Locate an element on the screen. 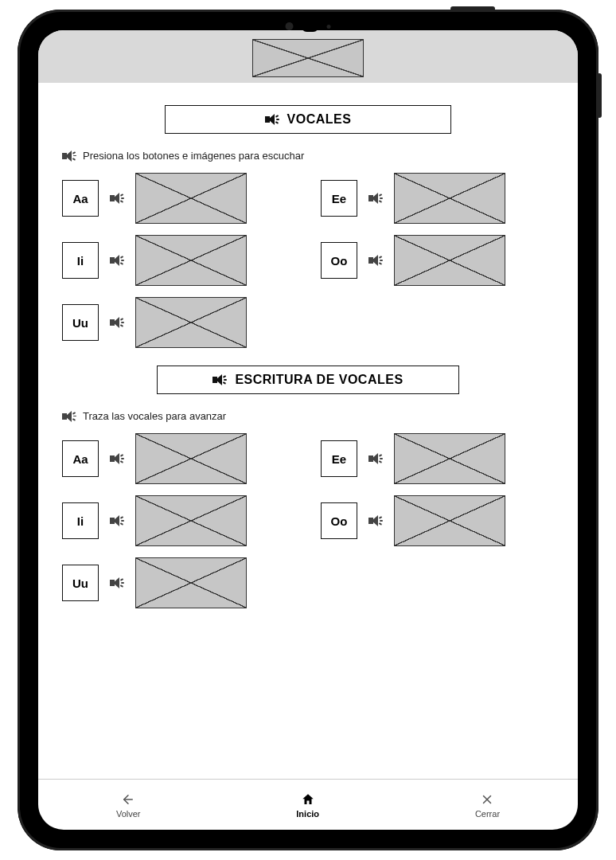  vowel-image-aa is located at coordinates (191, 198).